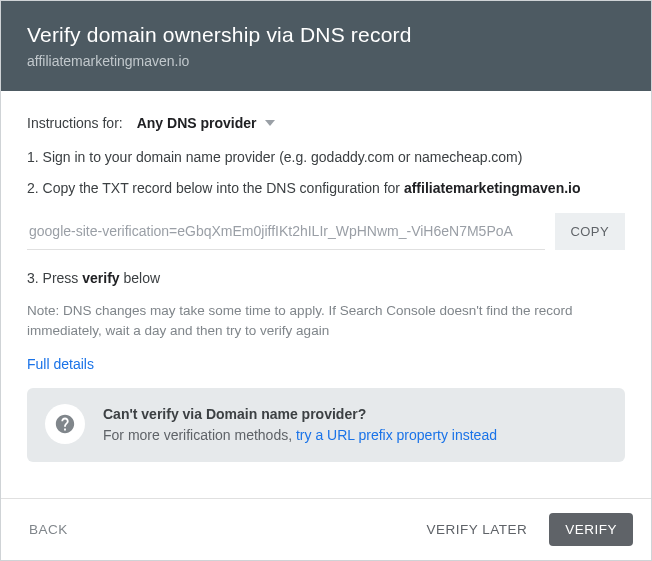 Image resolution: width=652 pixels, height=561 pixels. What do you see at coordinates (60, 364) in the screenshot?
I see `full-details-link: Full details` at bounding box center [60, 364].